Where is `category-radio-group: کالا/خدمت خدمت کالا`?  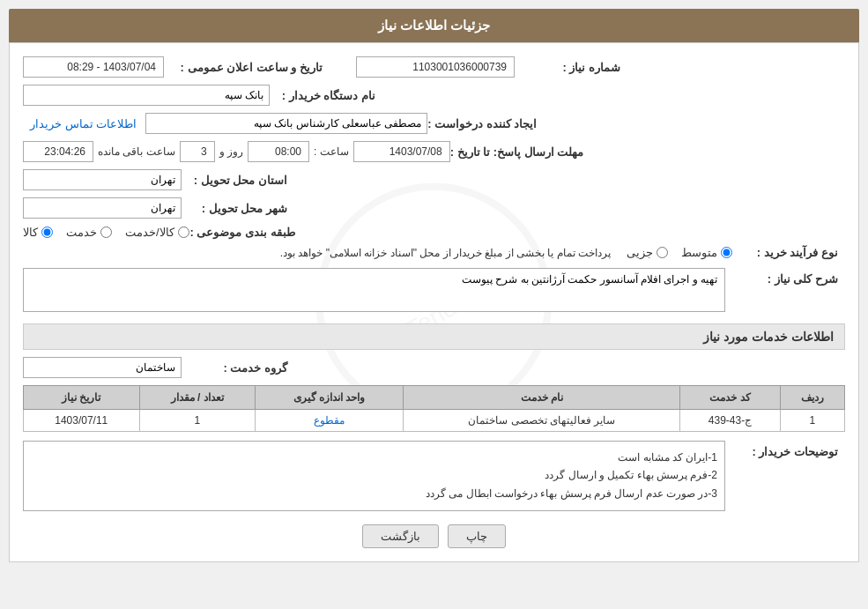
category-radio-group: کالا/خدمت خدمت کالا is located at coordinates (106, 233).